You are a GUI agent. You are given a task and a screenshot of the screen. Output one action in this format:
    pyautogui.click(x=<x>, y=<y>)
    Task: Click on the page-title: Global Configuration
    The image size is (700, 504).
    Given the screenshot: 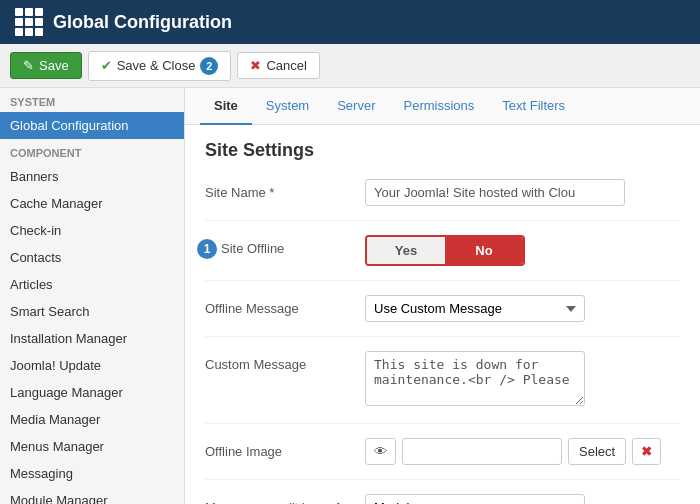 What is the action you would take?
    pyautogui.click(x=142, y=22)
    